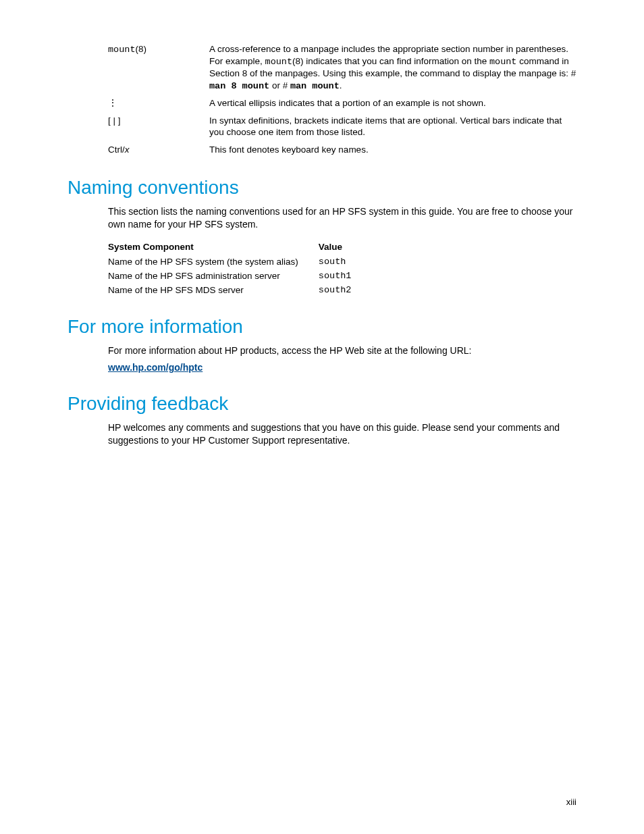  I want to click on convention-definition: A vertical ellipsis indicates that a por…, so click(393, 103).